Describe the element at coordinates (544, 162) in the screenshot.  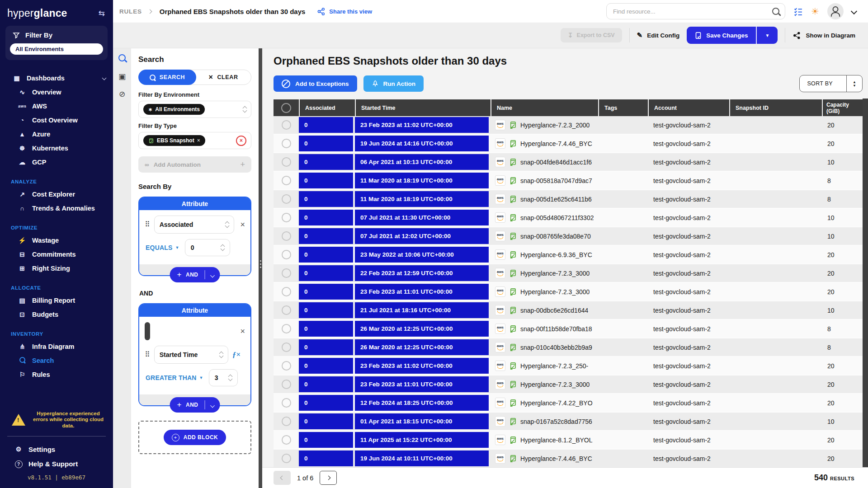
I see `cell-name: aws snap-004fde846d1acc1f6` at that location.